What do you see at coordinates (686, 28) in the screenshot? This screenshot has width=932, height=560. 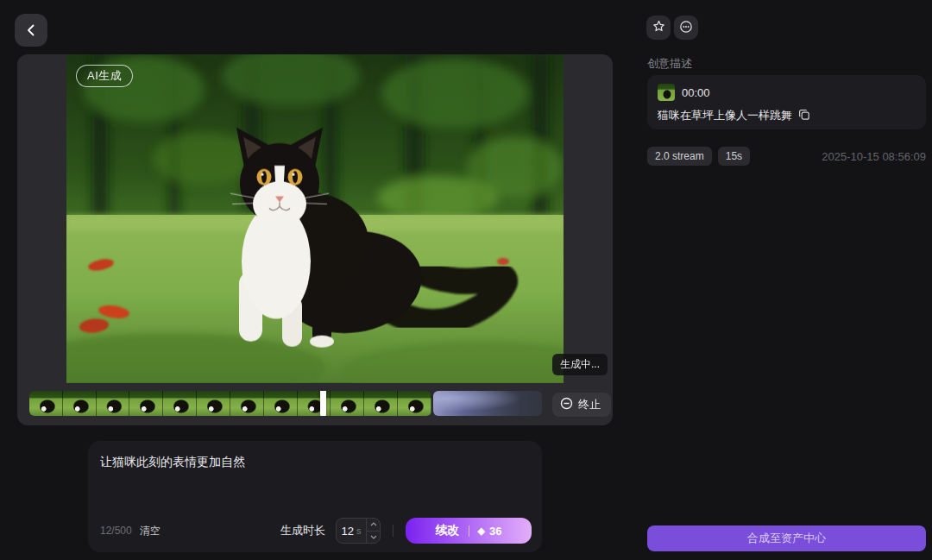 I see `more-options-icon` at bounding box center [686, 28].